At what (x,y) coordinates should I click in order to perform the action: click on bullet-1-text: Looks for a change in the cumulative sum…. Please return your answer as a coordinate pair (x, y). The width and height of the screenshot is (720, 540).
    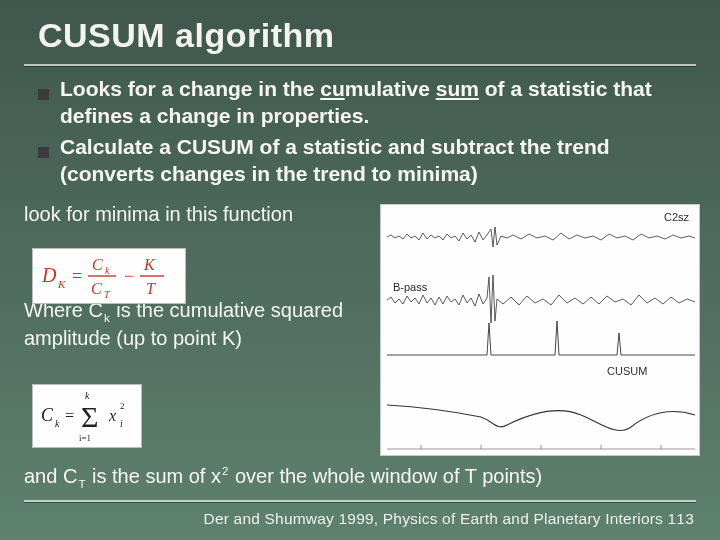
    Looking at the image, I should click on (374, 103).